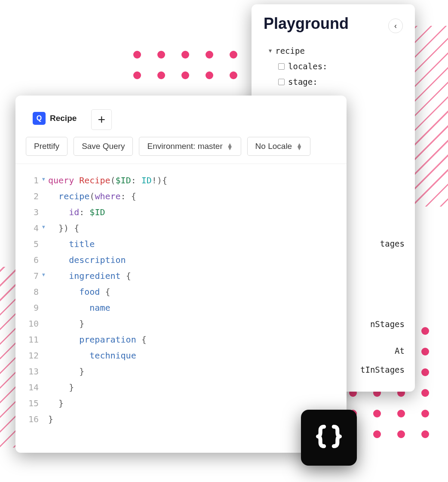  Describe the element at coordinates (333, 51) in the screenshot. I see `tree-node-recipe: ▼ recipe` at that location.